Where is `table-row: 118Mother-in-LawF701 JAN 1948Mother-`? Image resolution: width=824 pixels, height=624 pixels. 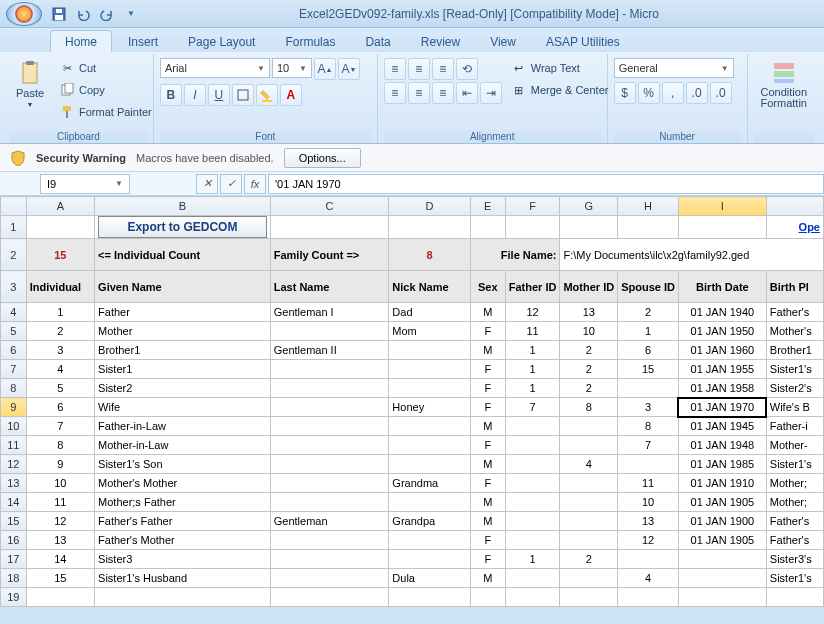 table-row: 118Mother-in-LawF701 JAN 1948Mother- is located at coordinates (412, 446).